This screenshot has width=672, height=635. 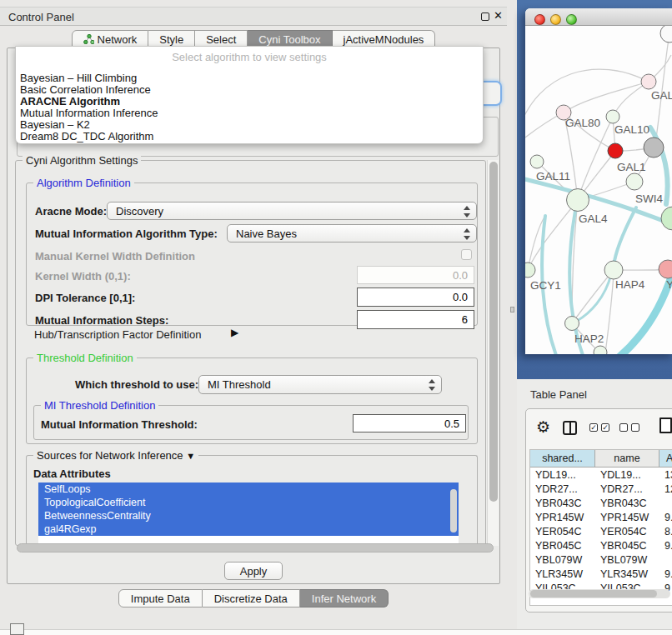 What do you see at coordinates (195, 90) in the screenshot?
I see `menu-item: Basic Correlation Inference` at bounding box center [195, 90].